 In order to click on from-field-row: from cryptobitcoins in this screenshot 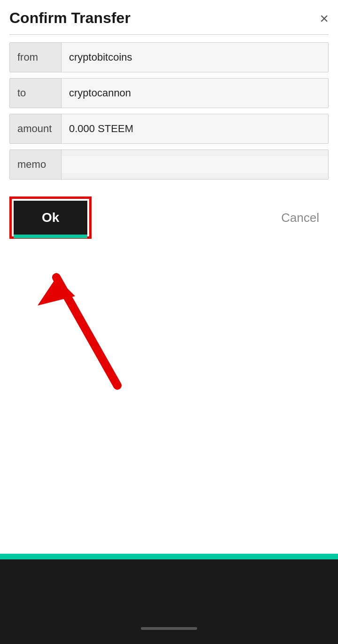, I will do `click(169, 57)`.